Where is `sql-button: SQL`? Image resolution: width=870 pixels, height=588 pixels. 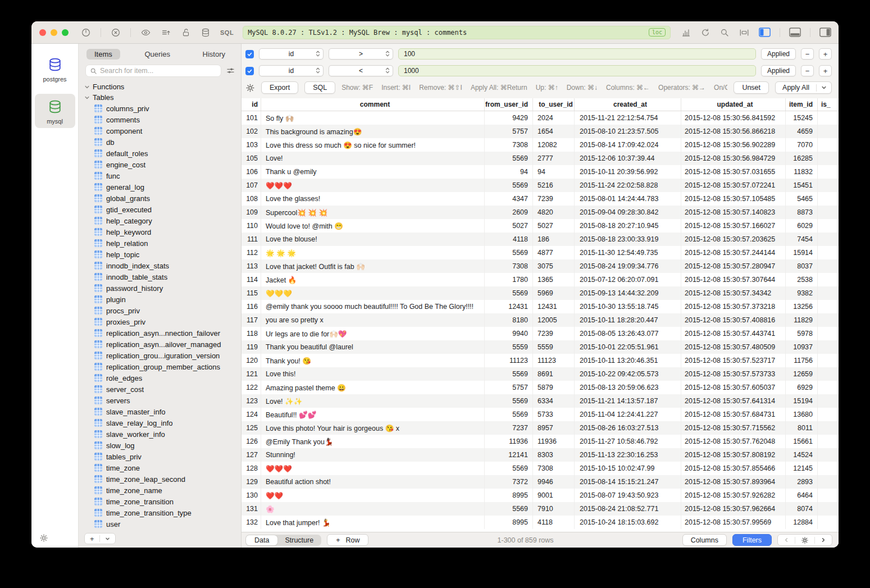
sql-button: SQL is located at coordinates (320, 88).